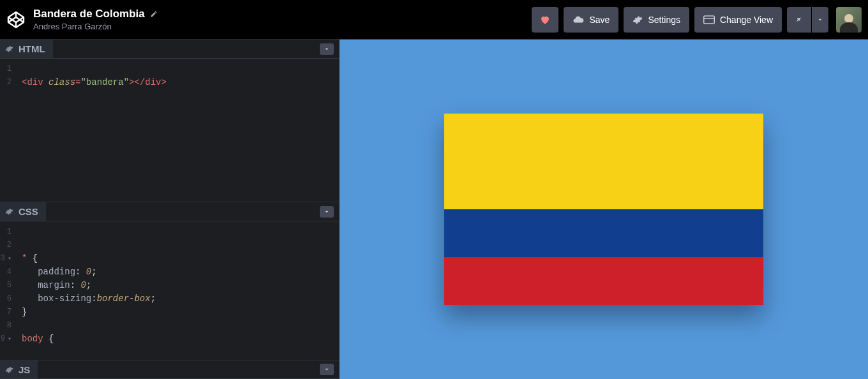 The width and height of the screenshot is (868, 379). Describe the element at coordinates (89, 14) in the screenshot. I see `pen-title: Bandera de Colombia` at that location.